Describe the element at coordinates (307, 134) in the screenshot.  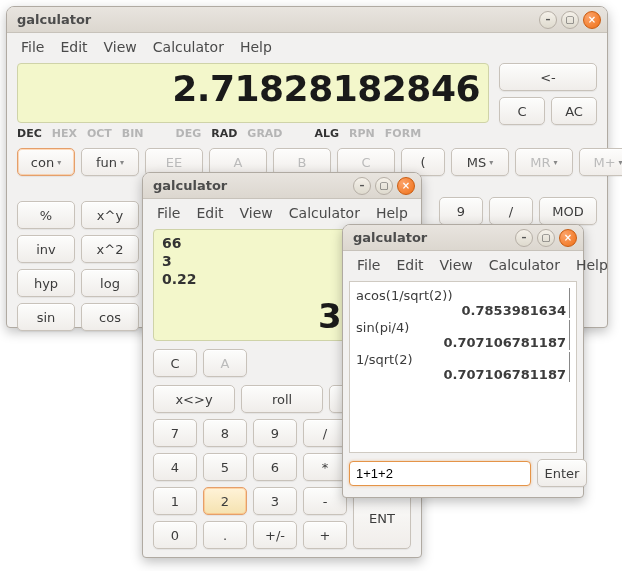
I see `mode-indicators: DEC HEX OCT BIN DEG RAD GRAD ALG RPN FOR…` at that location.